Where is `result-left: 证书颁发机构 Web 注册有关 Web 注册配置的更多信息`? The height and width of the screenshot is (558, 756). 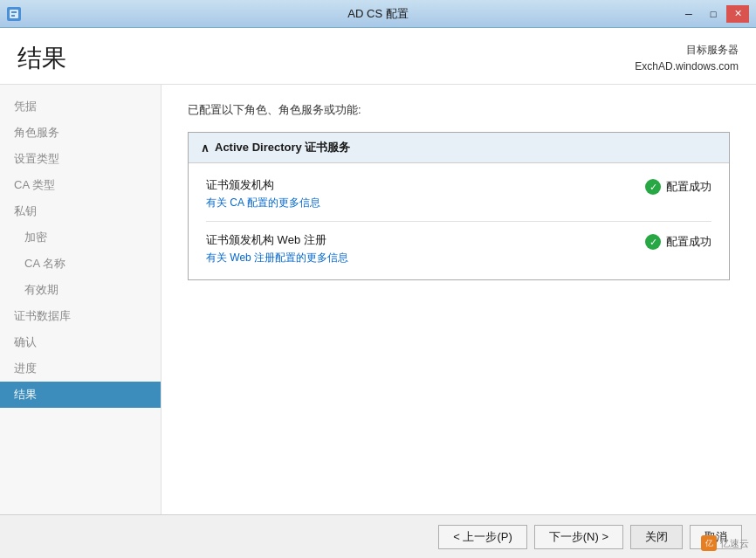 result-left: 证书颁发机构 Web 注册有关 Web 注册配置的更多信息 is located at coordinates (426, 249).